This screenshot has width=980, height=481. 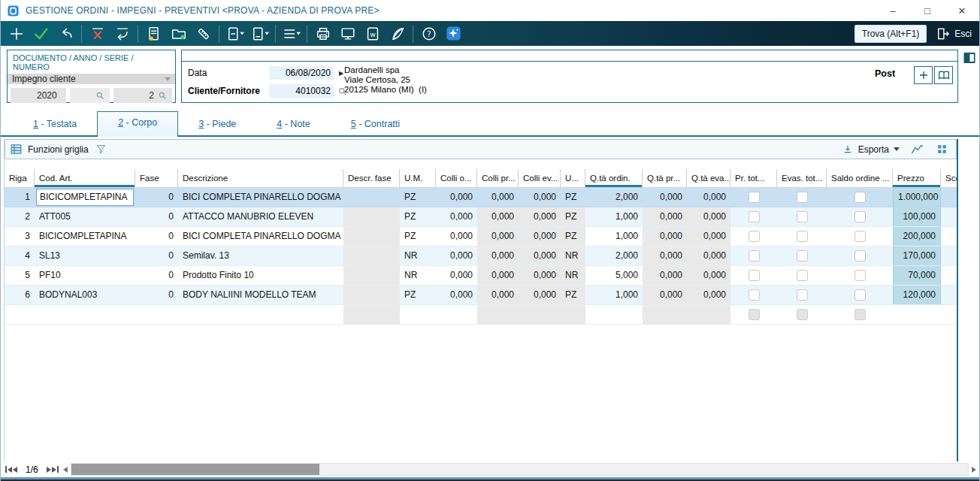 I want to click on grid-row-5: 5PF100Prodotto Finito 10NR0,0000,0000,00…, so click(x=481, y=276).